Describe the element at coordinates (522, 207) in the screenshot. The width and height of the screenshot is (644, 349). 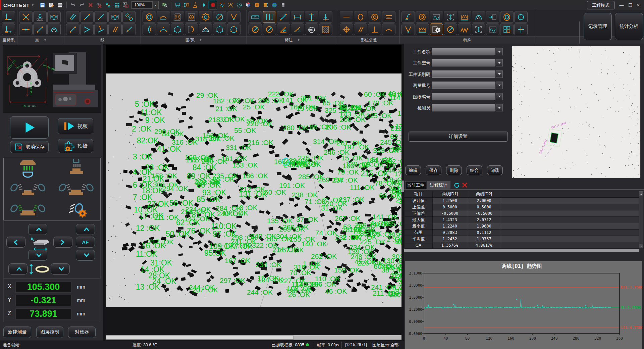
I see `table-row: 上偏差0.50000.5000` at that location.